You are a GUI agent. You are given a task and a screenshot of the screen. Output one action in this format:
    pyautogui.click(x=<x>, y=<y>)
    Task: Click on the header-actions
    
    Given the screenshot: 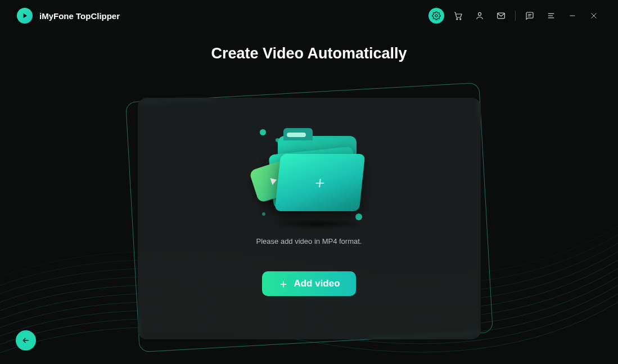 What is the action you would take?
    pyautogui.click(x=516, y=16)
    